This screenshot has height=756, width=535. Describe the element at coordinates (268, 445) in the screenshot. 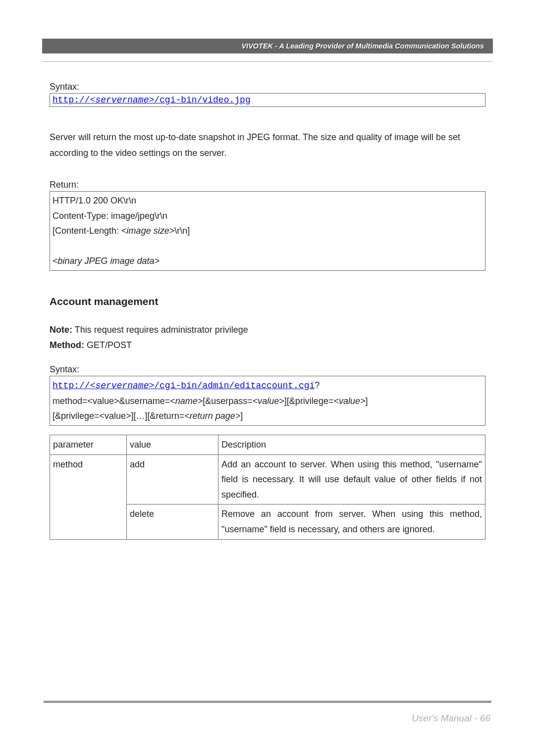

I see `table-header-row: parameter value Description` at that location.